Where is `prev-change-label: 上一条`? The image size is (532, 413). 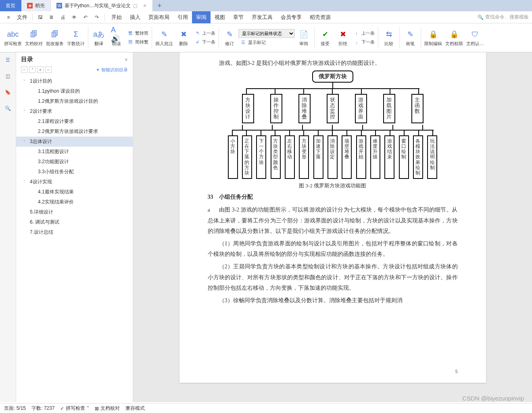
prev-change-label: 上一条 is located at coordinates (368, 33).